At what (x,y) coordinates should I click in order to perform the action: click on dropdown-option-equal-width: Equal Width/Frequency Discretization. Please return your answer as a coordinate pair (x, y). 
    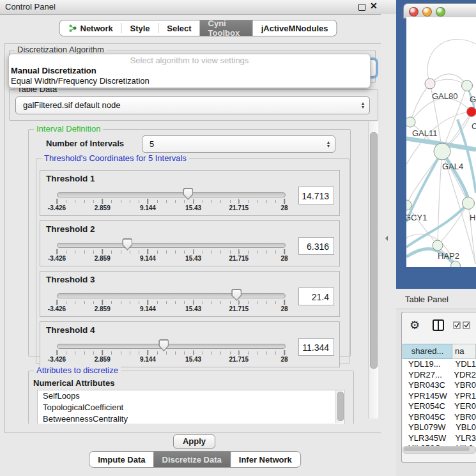
    Looking at the image, I should click on (189, 81).